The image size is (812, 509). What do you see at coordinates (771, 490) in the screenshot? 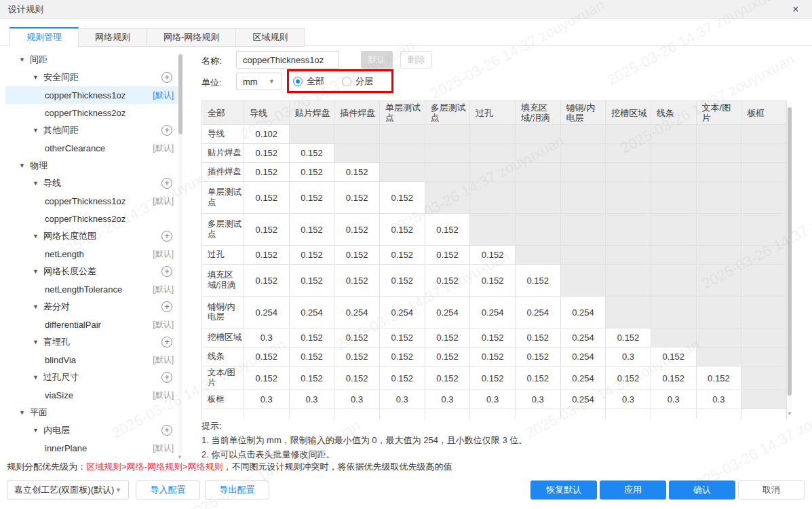
I see `cancel-button: 取消` at bounding box center [771, 490].